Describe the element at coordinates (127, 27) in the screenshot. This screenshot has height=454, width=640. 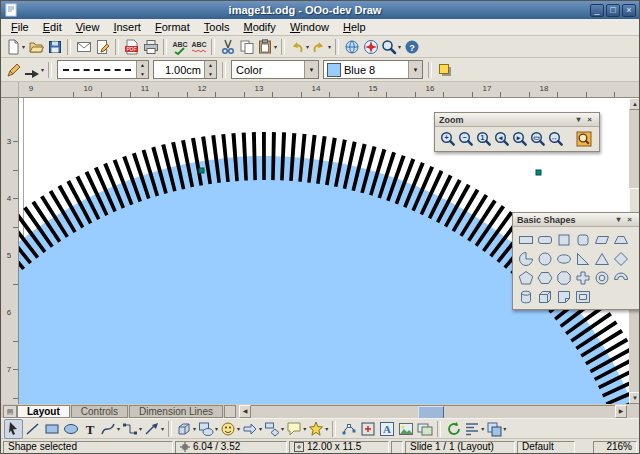
I see `menu-insert: Insert` at that location.